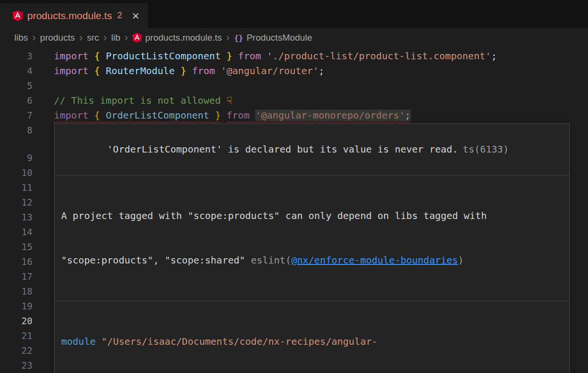 The image size is (588, 373). What do you see at coordinates (16, 292) in the screenshot?
I see `line-number: 18` at bounding box center [16, 292].